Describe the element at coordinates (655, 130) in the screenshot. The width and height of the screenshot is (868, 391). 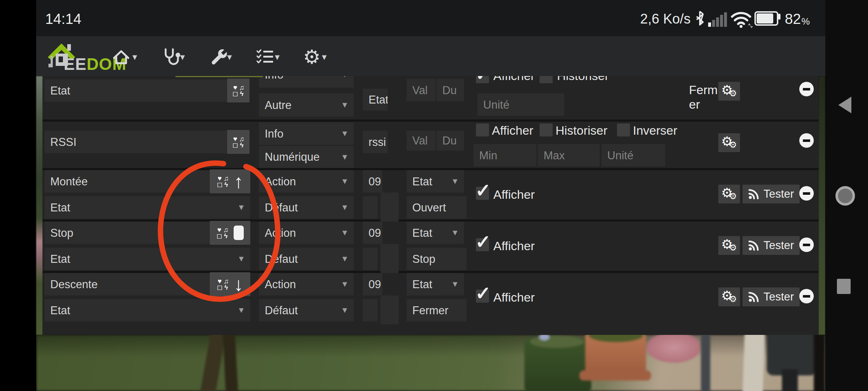
I see `inverser-label: Inverser` at that location.